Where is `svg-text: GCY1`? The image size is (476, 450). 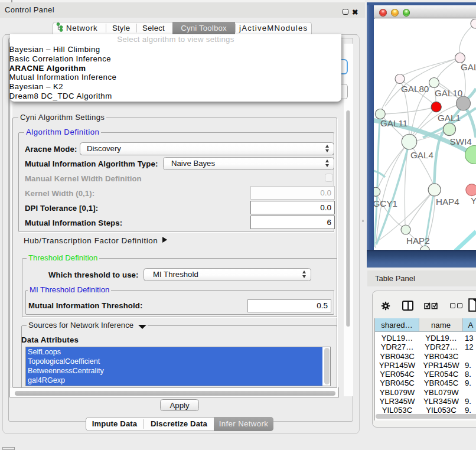 svg-text: GCY1 is located at coordinates (386, 203).